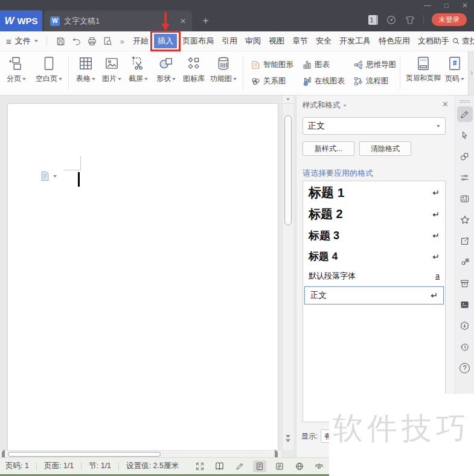 The width and height of the screenshot is (474, 476). What do you see at coordinates (446, 104) in the screenshot?
I see `panel-close-icon: ✕` at bounding box center [446, 104].